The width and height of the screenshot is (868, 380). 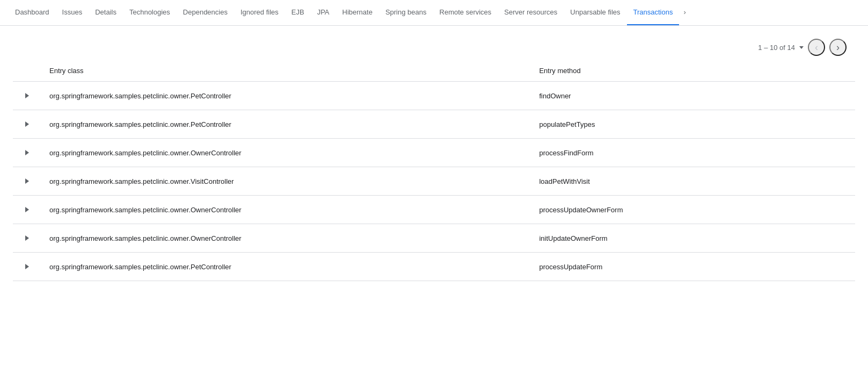 What do you see at coordinates (692, 267) in the screenshot?
I see `entry-method-cell: processUpdateForm` at bounding box center [692, 267].